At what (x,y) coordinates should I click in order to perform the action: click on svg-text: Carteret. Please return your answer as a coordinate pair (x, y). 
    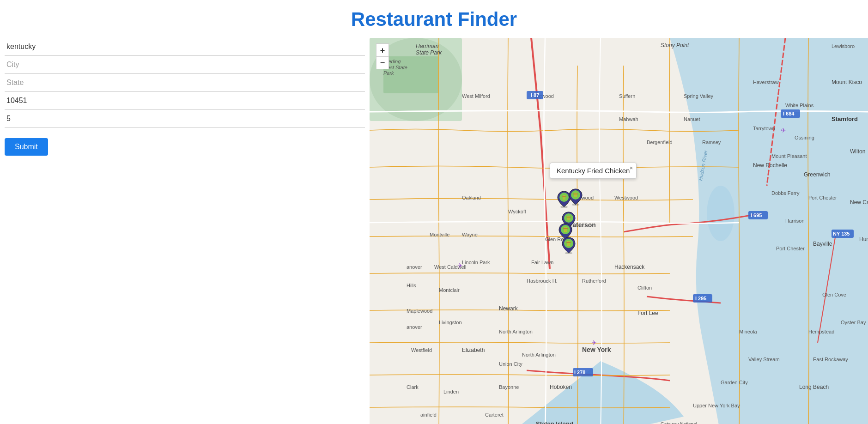
    Looking at the image, I should click on (494, 415).